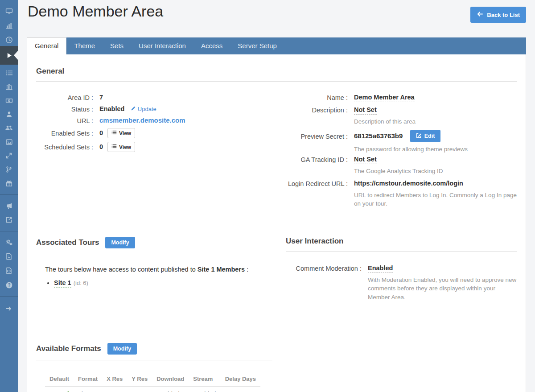 This screenshot has width=535, height=392. What do you see at coordinates (95, 12) in the screenshot?
I see `page-title: Demo Member Area` at bounding box center [95, 12].